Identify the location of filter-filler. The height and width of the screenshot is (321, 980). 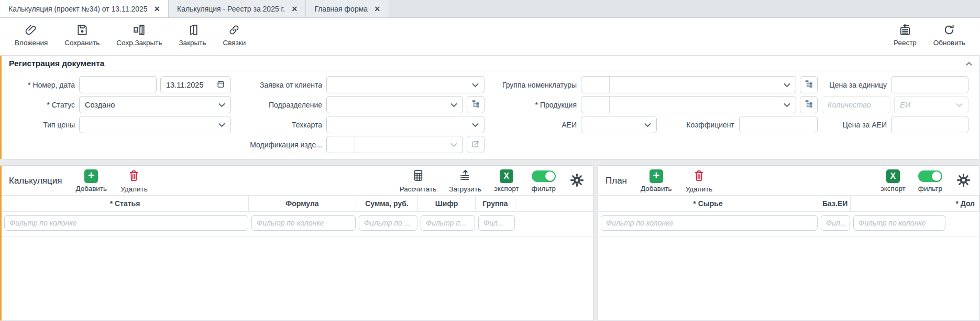
(554, 223).